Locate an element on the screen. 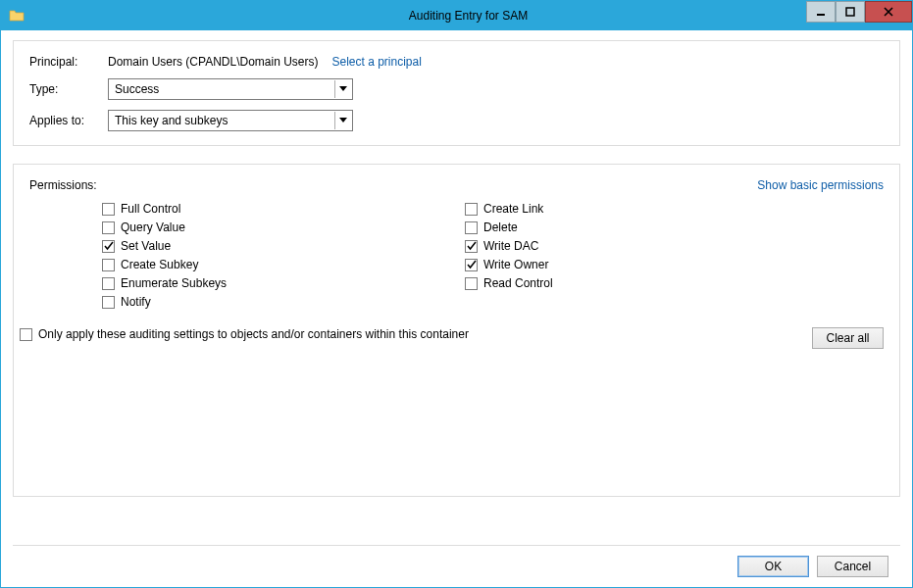 Image resolution: width=913 pixels, height=588 pixels. principal-value: Domain Users (CPANDL\Domain Users) is located at coordinates (214, 62).